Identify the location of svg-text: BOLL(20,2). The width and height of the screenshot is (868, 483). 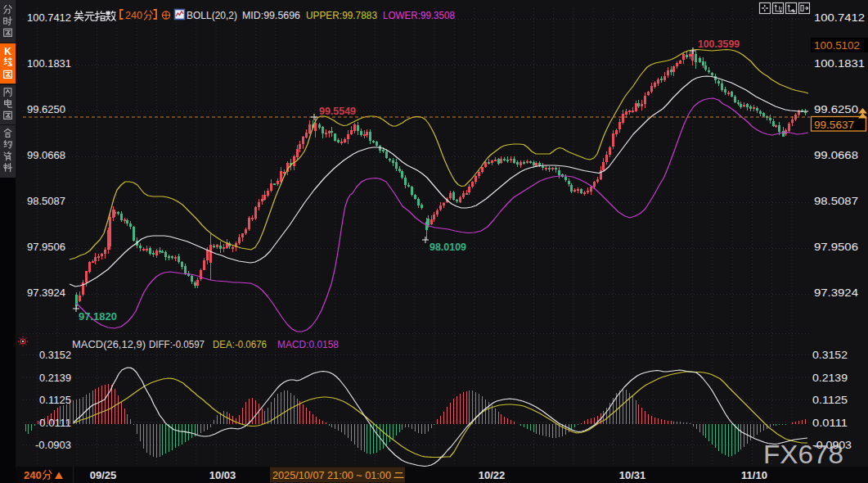
(212, 15).